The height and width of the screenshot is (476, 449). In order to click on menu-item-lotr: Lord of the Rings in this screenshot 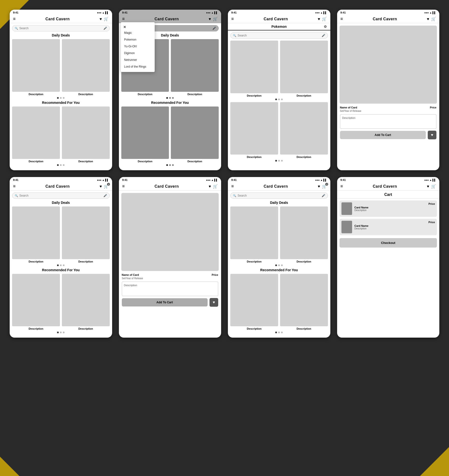, I will do `click(138, 67)`.